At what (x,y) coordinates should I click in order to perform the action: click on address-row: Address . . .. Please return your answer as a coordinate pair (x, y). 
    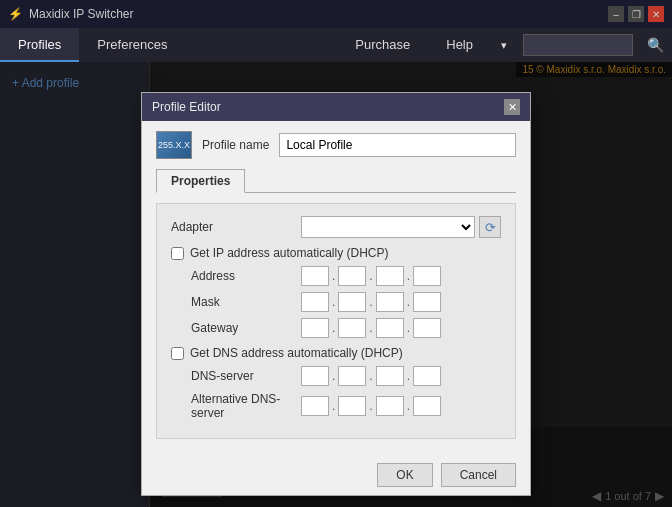
    Looking at the image, I should click on (336, 276).